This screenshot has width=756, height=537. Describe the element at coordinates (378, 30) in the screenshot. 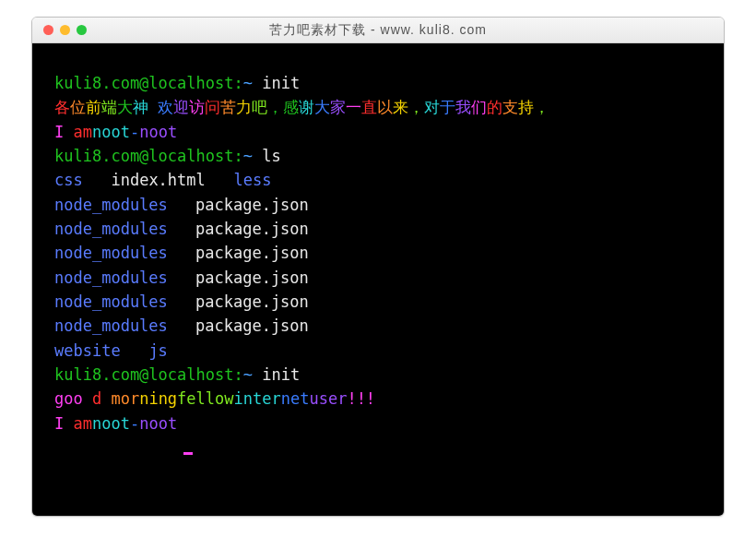

I see `window-title: 苦力吧素材下载 - www. kuli8. com` at that location.